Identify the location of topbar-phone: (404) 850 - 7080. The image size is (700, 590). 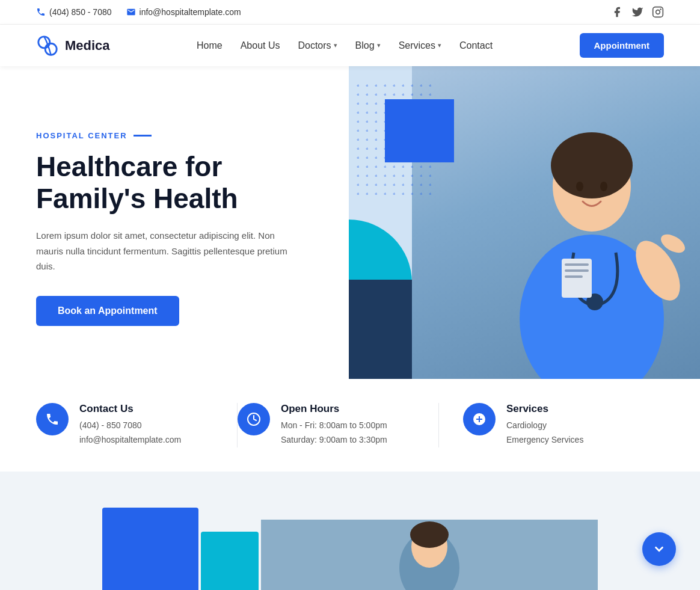
(74, 12).